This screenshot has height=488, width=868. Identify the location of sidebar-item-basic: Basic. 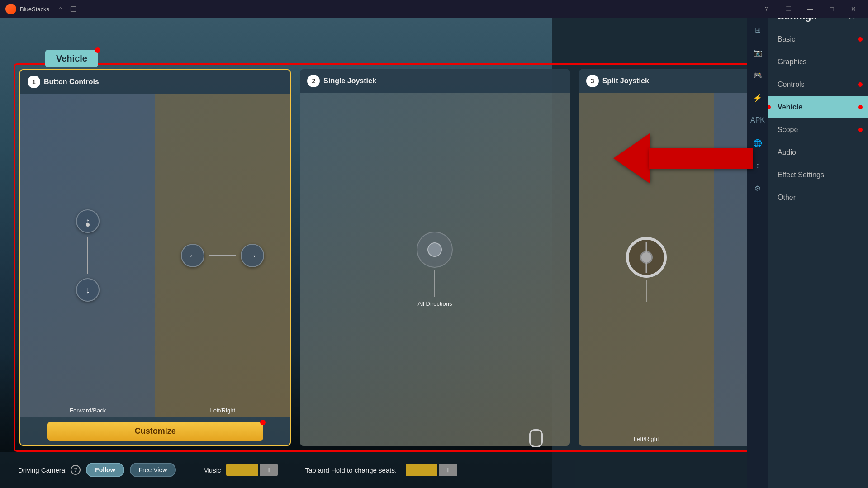
(818, 39).